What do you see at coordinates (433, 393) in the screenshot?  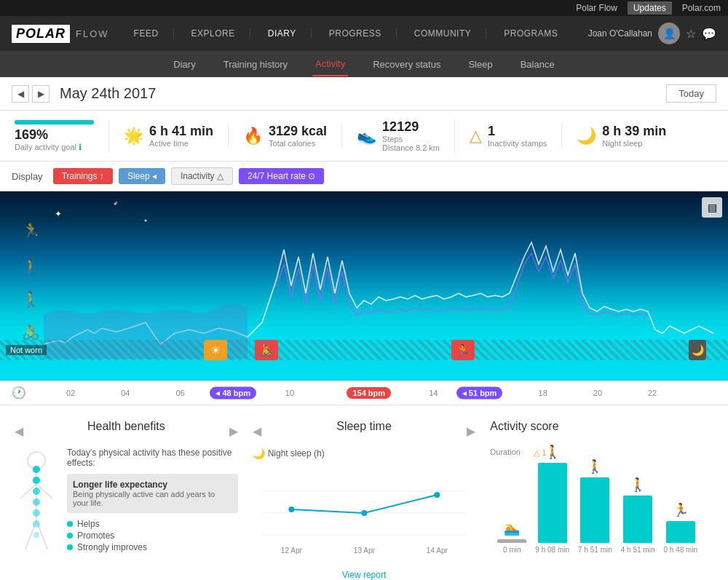 I see `time-label-14: 14` at bounding box center [433, 393].